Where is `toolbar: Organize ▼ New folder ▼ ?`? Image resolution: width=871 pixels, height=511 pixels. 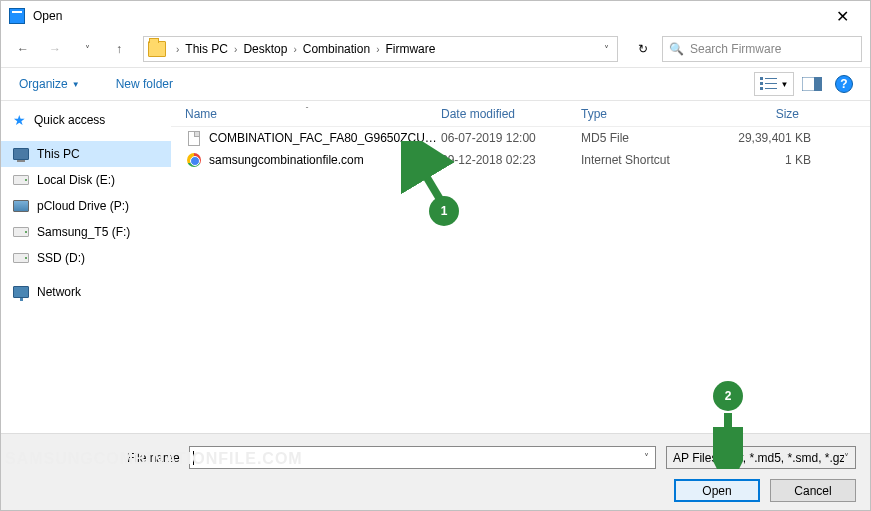
toolbar: Organize ▼ New folder ▼ ? is located at coordinates (436, 84).